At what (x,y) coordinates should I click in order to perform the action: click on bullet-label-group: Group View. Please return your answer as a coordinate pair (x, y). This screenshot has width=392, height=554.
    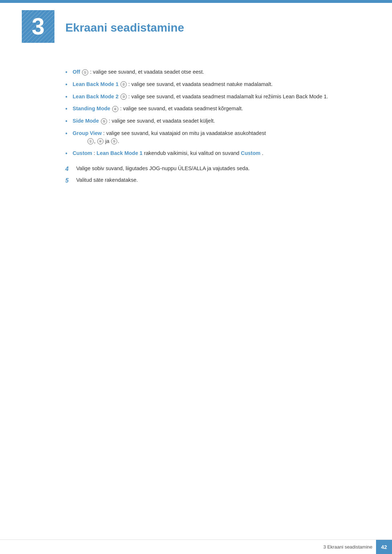
    Looking at the image, I should click on (87, 133).